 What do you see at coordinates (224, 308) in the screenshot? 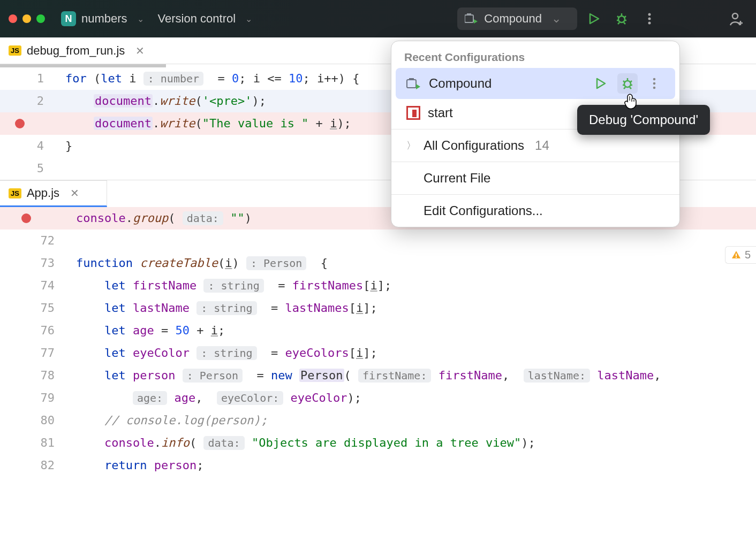
I see `code-line: let lastName : string = lastNames[i];` at bounding box center [224, 308].